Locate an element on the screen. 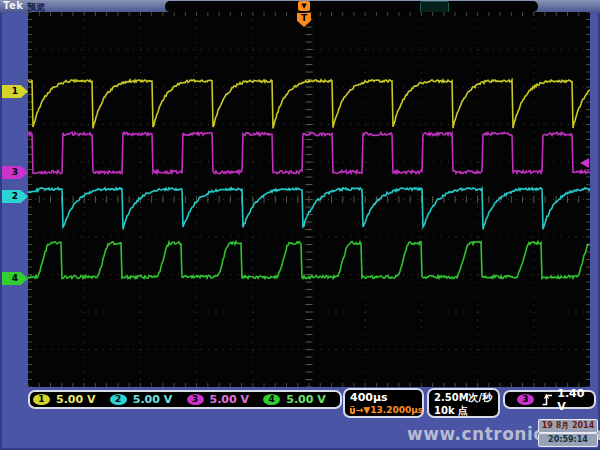 This screenshot has height=450, width=600. sample-rate: 2.50M次/秒 is located at coordinates (466, 398).